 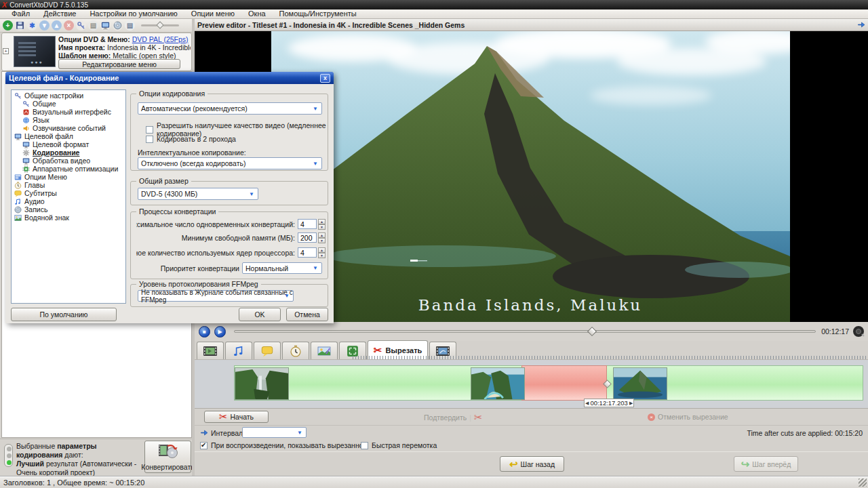 I want to click on show-cut-checkbox-box, so click(x=203, y=446).